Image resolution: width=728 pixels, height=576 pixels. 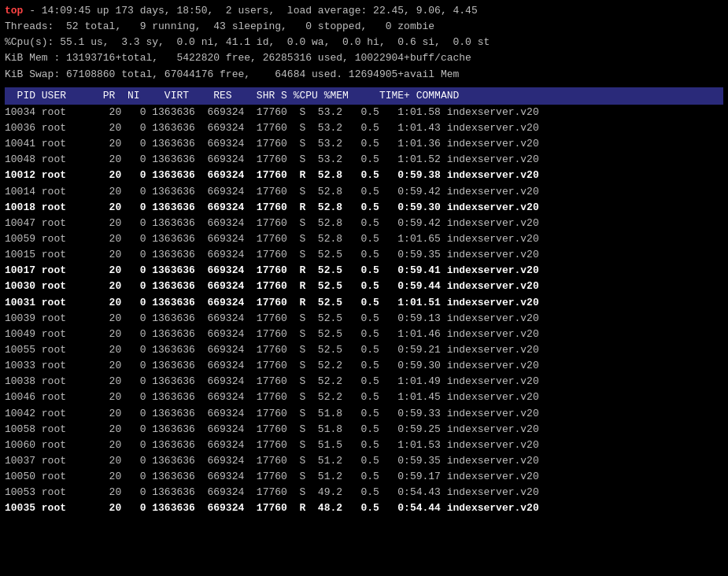 I want to click on table-row: 10060 root 20 0 1363636 669324 17760 S 5…, so click(x=364, y=445).